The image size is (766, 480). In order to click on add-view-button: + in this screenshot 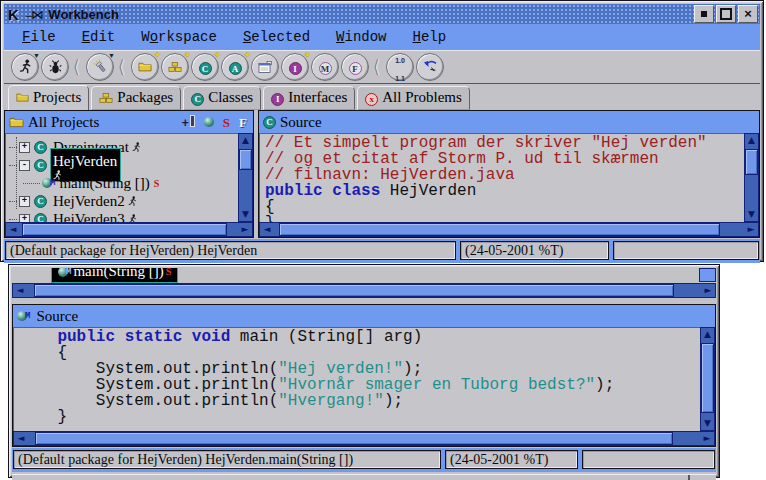, I will do `click(188, 122)`.